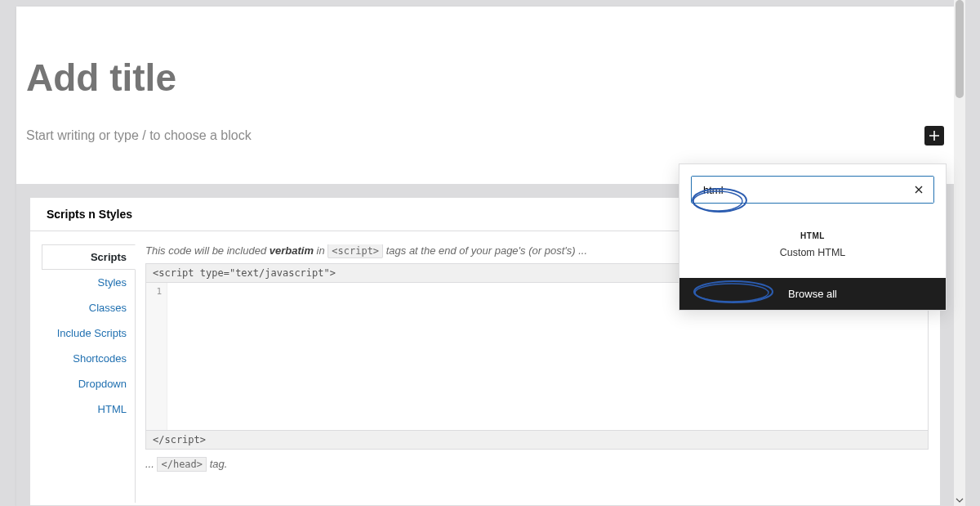 This screenshot has width=980, height=506. I want to click on block-search-input, so click(813, 190).